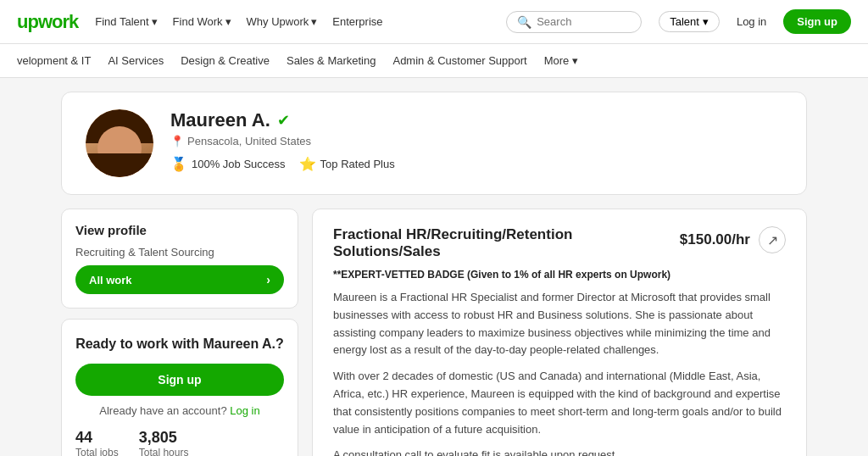 The image size is (868, 456). I want to click on all-work-button: All work ›, so click(180, 280).